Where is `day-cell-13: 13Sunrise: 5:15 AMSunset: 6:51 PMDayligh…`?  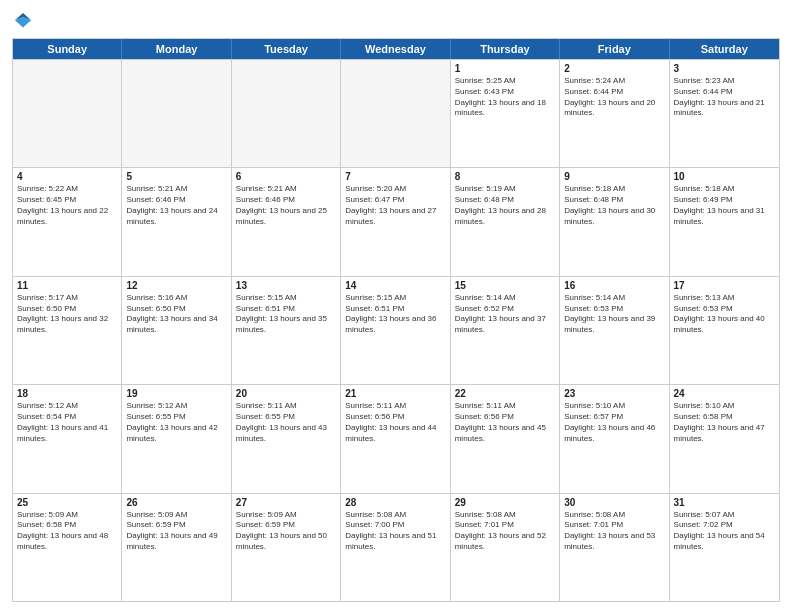
day-cell-13: 13Sunrise: 5:15 AMSunset: 6:51 PMDayligh… is located at coordinates (286, 330).